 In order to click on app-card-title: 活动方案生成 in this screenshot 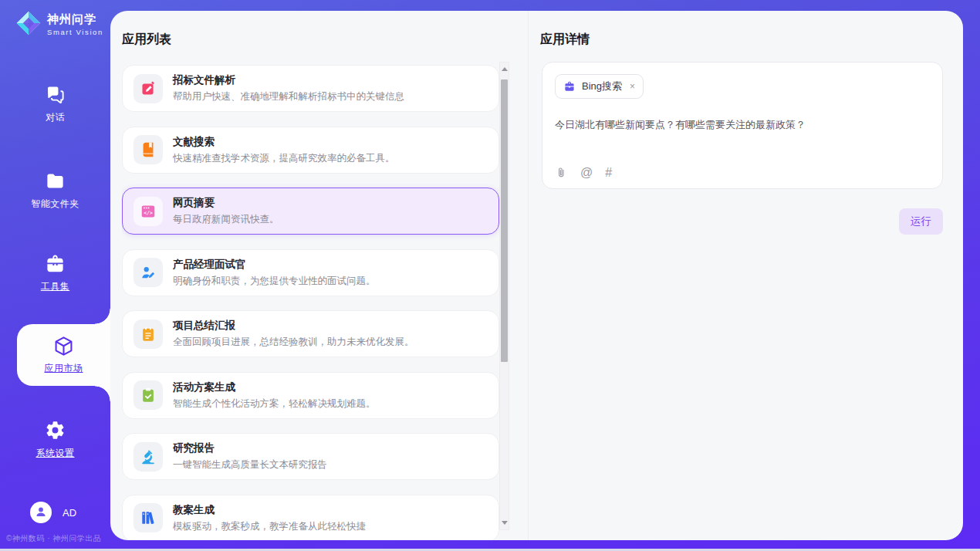, I will do `click(275, 387)`.